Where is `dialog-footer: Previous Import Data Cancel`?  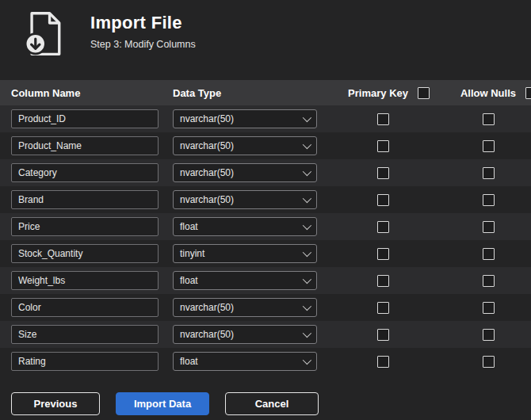
dialog-footer: Previous Import Data Cancel is located at coordinates (266, 404).